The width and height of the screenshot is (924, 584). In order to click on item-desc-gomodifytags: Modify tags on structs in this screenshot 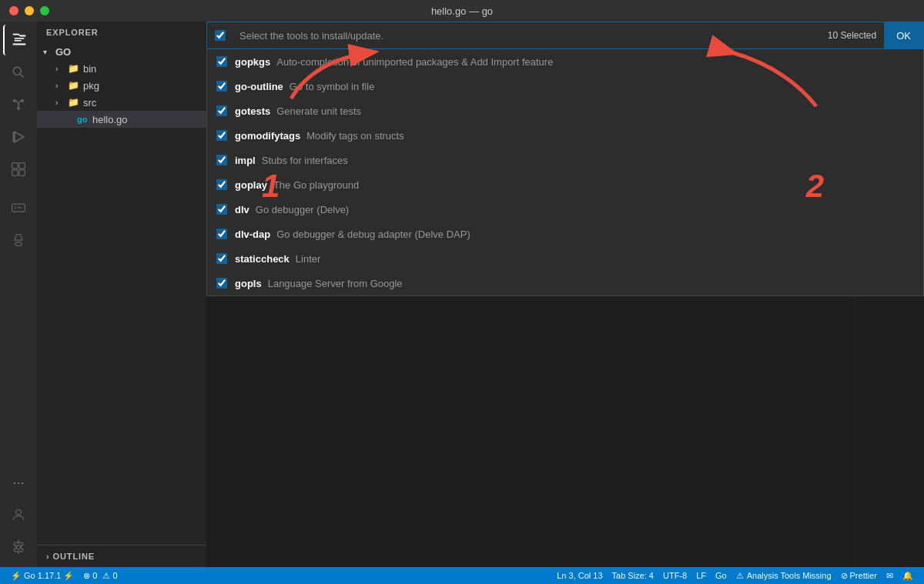, I will do `click(355, 135)`.